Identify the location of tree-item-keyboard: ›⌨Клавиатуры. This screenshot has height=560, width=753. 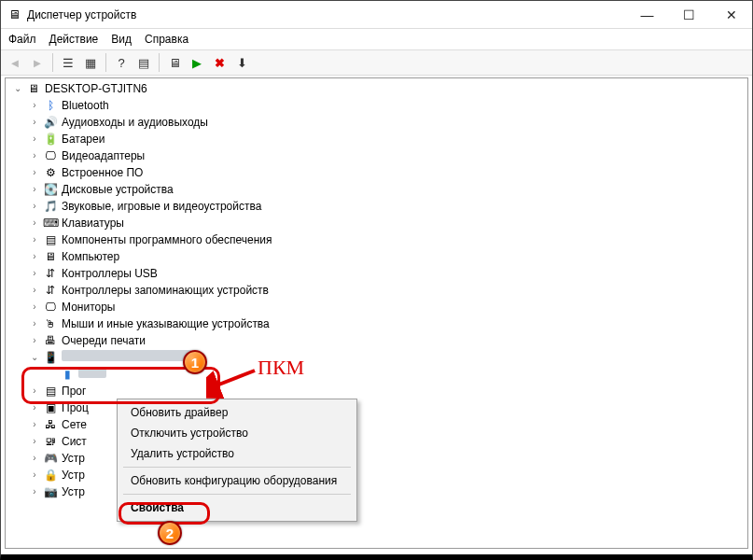
(377, 223).